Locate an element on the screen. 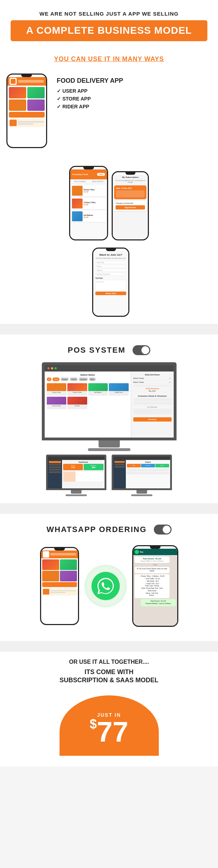 This screenshot has height=868, width=218. pos-item-5-label: Samosa Plate is located at coordinates (57, 406).